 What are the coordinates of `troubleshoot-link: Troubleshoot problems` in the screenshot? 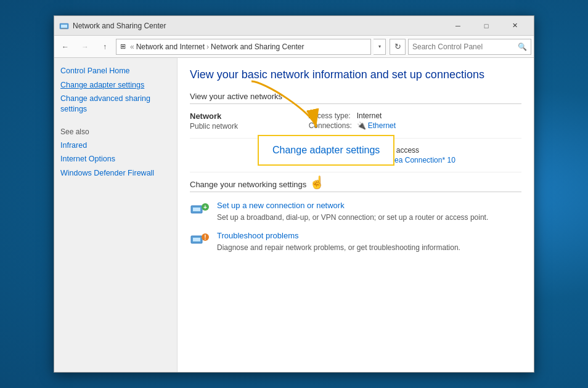 It's located at (339, 235).